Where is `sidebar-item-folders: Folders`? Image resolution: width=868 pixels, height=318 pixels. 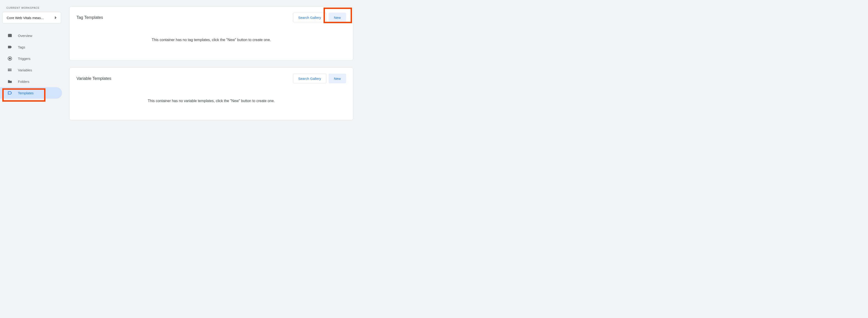 sidebar-item-folders: Folders is located at coordinates (31, 81).